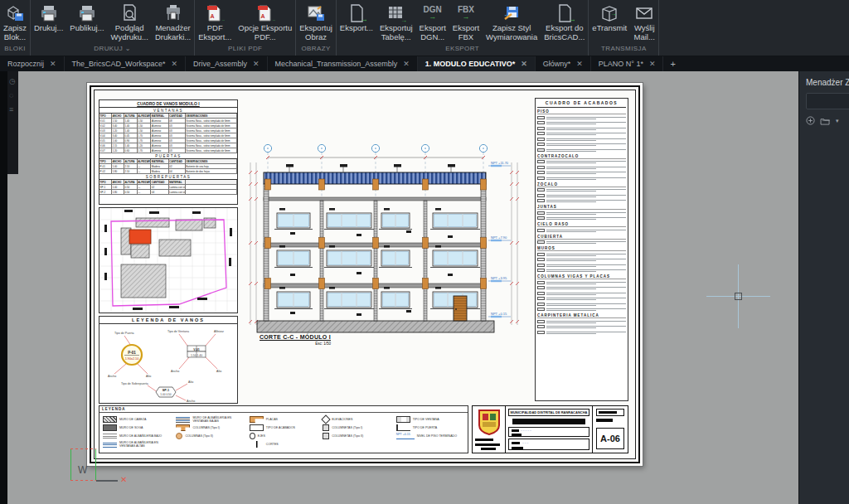 Image resolution: width=849 pixels, height=504 pixels. I want to click on svg-text: 1.50 1.40, so click(196, 356).